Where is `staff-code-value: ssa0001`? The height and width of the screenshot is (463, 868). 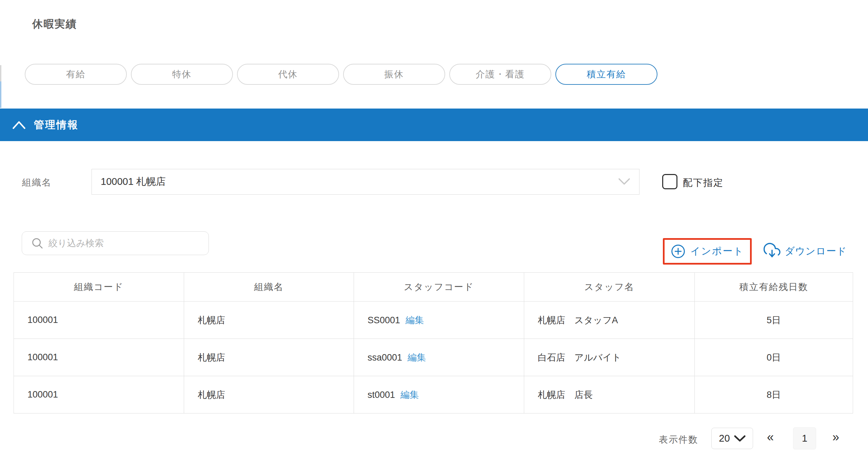 staff-code-value: ssa0001 is located at coordinates (385, 358).